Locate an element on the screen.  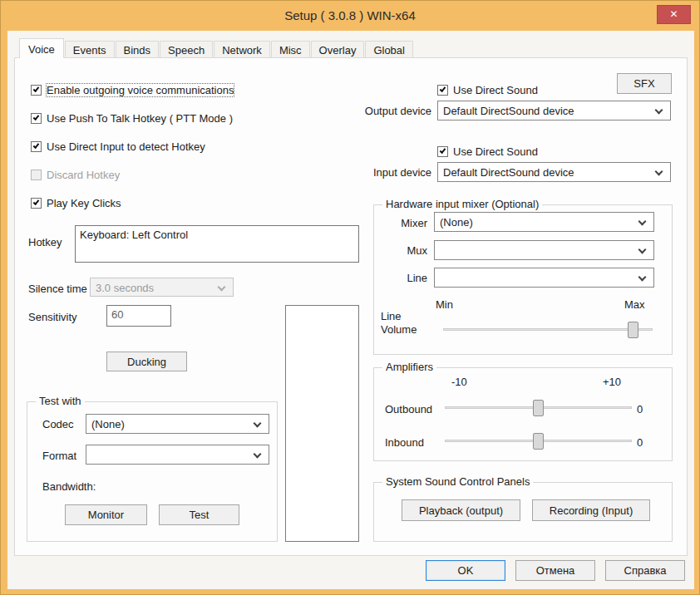
mixer-label: Mixer is located at coordinates (404, 223).